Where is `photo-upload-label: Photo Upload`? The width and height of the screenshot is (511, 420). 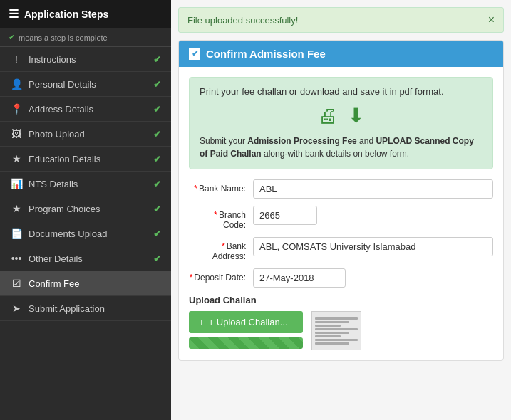
photo-upload-label: Photo Upload is located at coordinates (57, 134).